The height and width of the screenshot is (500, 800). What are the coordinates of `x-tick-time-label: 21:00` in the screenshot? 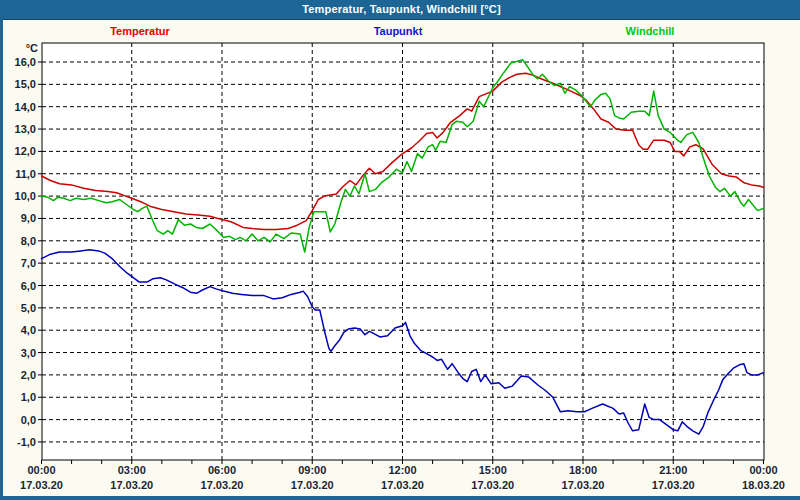 It's located at (673, 470).